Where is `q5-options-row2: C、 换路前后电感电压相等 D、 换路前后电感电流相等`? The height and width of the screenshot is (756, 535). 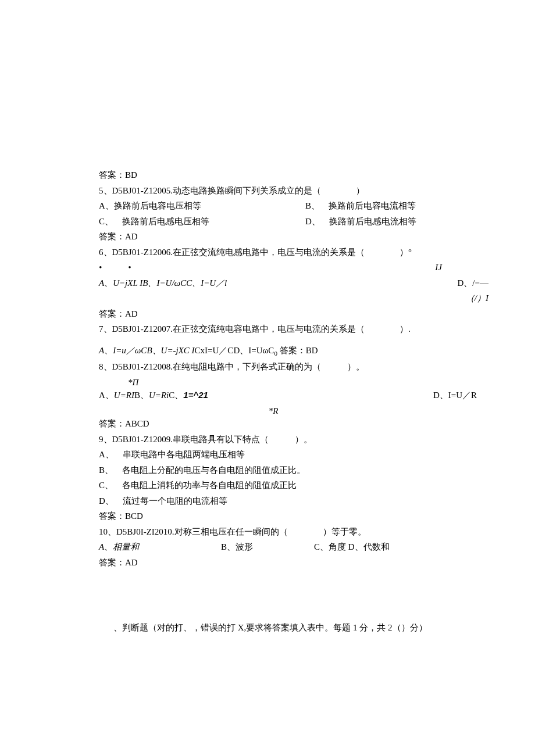 q5-options-row2: C、 换路前后电感电压相等 D、 换路前后电感电流相等 is located at coordinates (268, 222).